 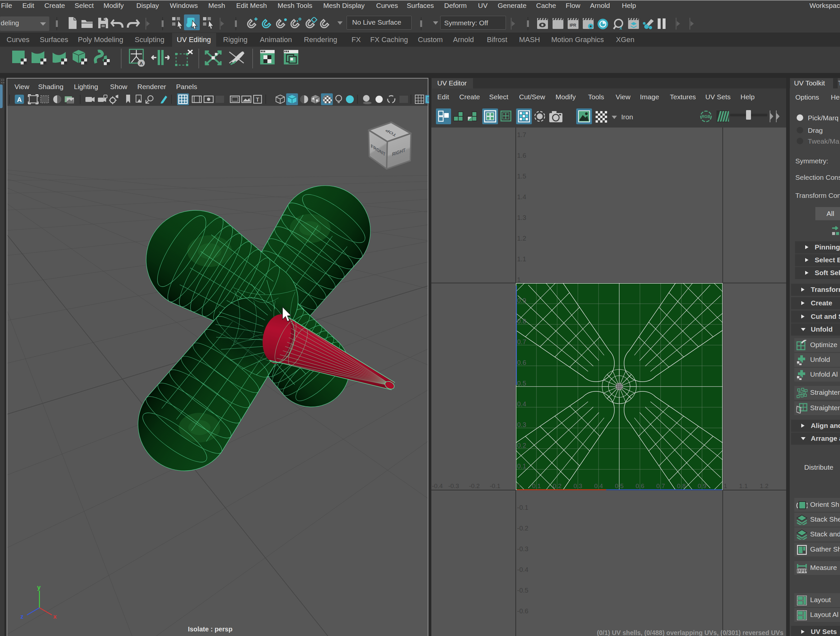 I want to click on svg-text: -0.5, so click(x=523, y=590).